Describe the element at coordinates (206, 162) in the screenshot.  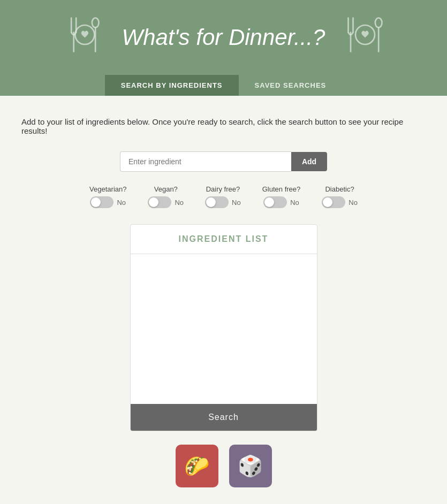
I see `ingredient-input` at that location.